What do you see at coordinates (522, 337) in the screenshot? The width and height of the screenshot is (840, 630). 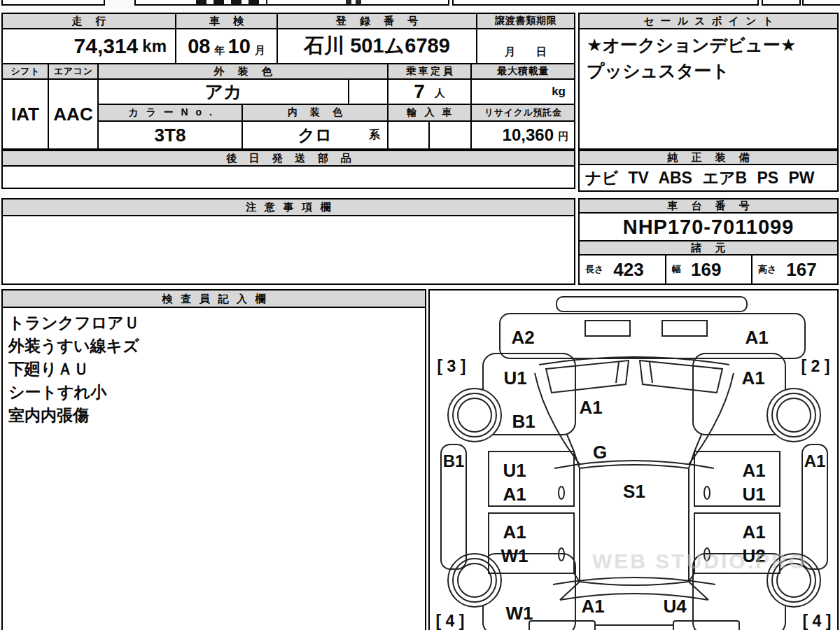 I see `label-front-bumper-left: A2` at bounding box center [522, 337].